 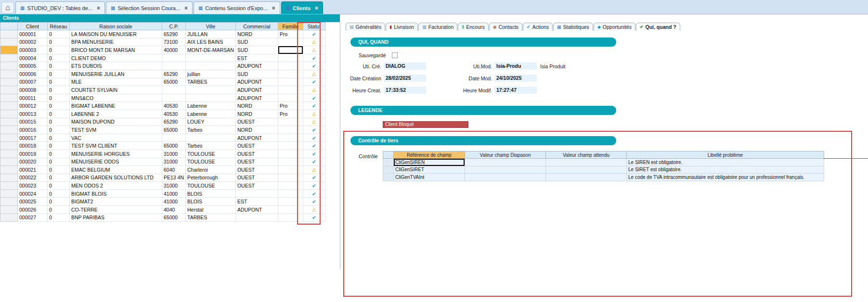 What do you see at coordinates (116, 26) in the screenshot?
I see `column-header-raison-sociale: Raison sociale` at bounding box center [116, 26].